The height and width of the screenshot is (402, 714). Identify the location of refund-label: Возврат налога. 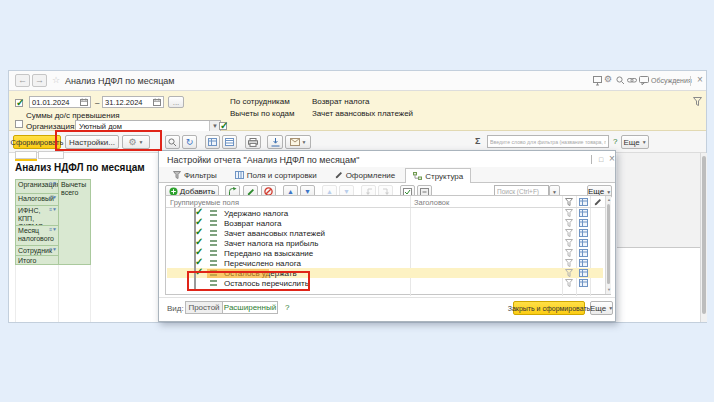
(341, 102).